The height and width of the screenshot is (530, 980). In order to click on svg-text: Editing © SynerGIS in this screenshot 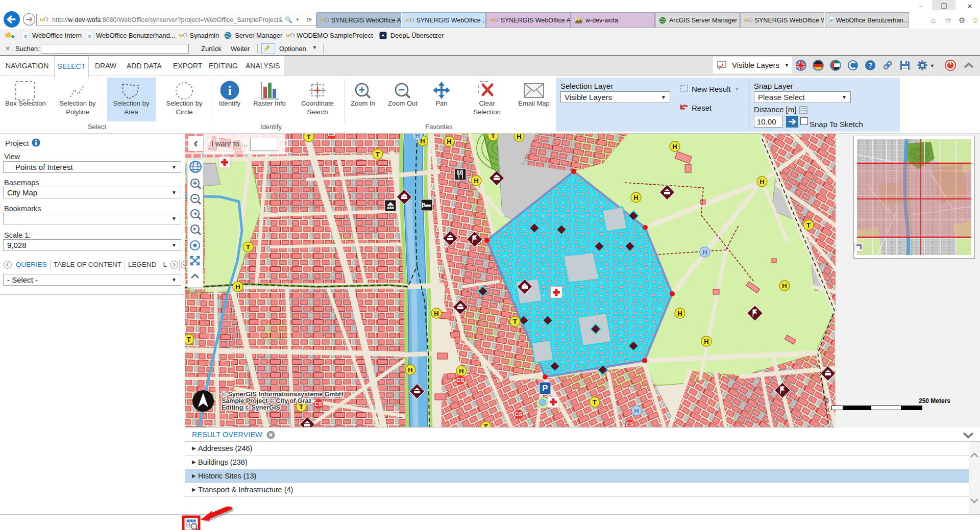, I will do `click(251, 408)`.